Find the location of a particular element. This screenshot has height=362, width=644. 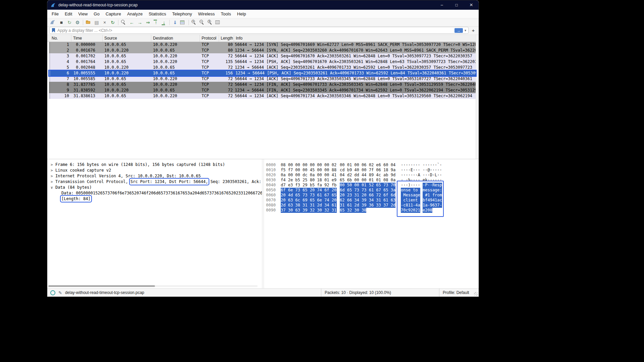

profile-selector: Profile: Default is located at coordinates (459, 293).